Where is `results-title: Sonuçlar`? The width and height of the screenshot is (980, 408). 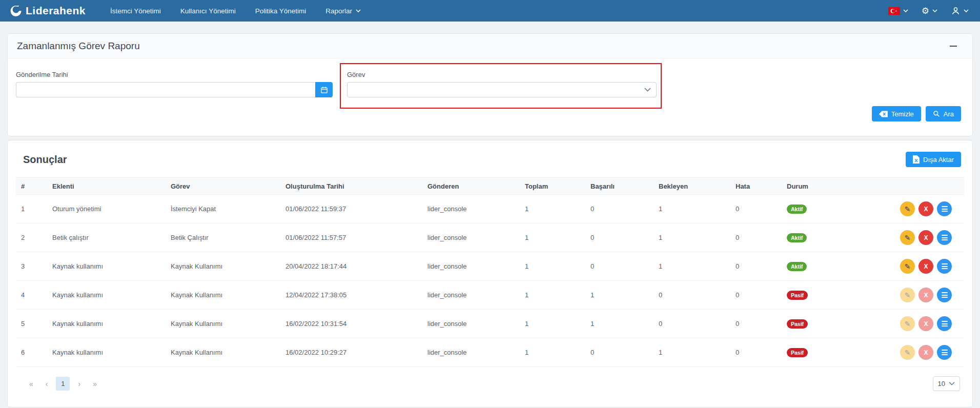
results-title: Sonuçlar is located at coordinates (45, 160).